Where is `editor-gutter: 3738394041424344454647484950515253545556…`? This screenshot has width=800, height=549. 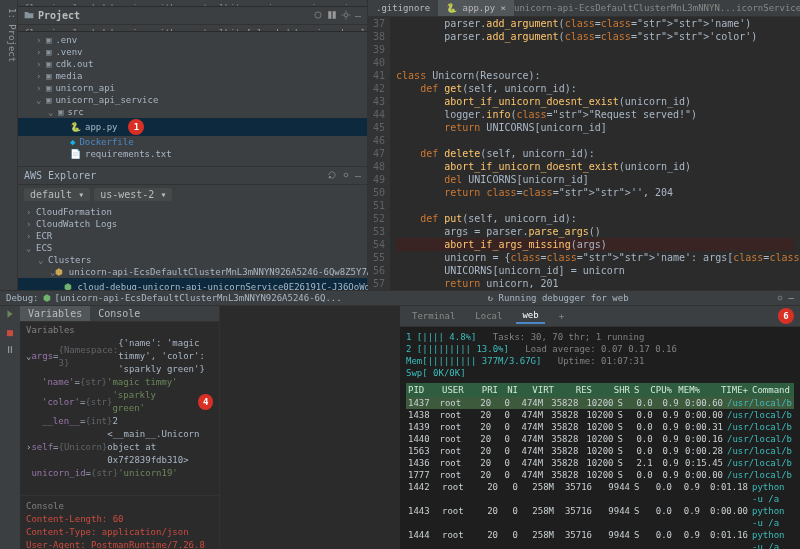
editor-gutter: 3738394041424344454647484950515253545556… is located at coordinates (379, 154).